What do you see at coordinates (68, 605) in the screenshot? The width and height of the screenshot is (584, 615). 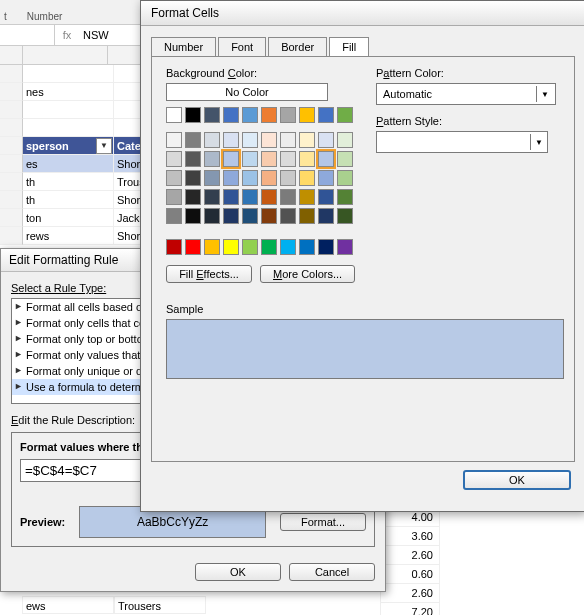 I see `cell: ews` at bounding box center [68, 605].